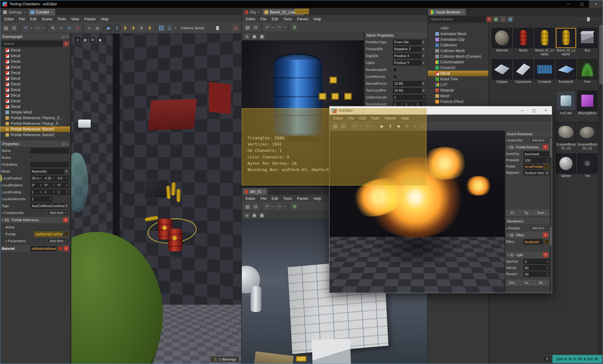  Describe the element at coordinates (14, 12) in the screenshot. I see `document-tab: Settings ×` at that location.